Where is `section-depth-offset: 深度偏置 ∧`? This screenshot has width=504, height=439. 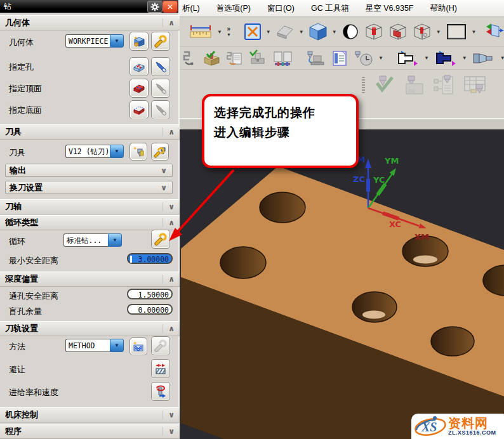
section-depth-offset: 深度偏置 ∧ is located at coordinates (90, 279).